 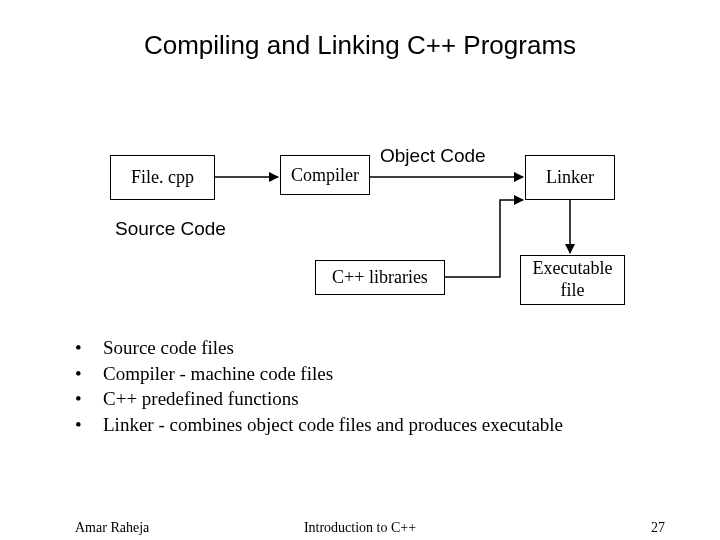 I want to click on bullet-text: Compiler - machine code files, so click(x=218, y=374).